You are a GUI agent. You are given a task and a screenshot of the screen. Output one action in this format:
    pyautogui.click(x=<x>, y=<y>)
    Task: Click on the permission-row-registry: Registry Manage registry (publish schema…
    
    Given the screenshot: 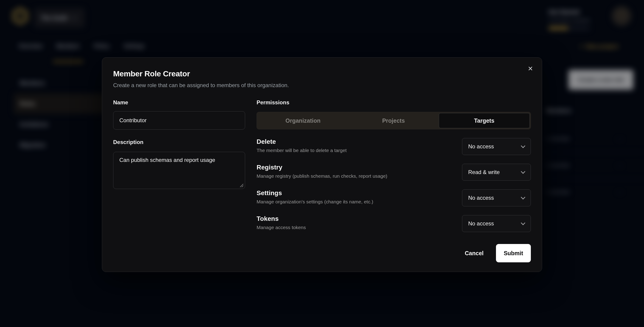 What is the action you would take?
    pyautogui.click(x=394, y=172)
    